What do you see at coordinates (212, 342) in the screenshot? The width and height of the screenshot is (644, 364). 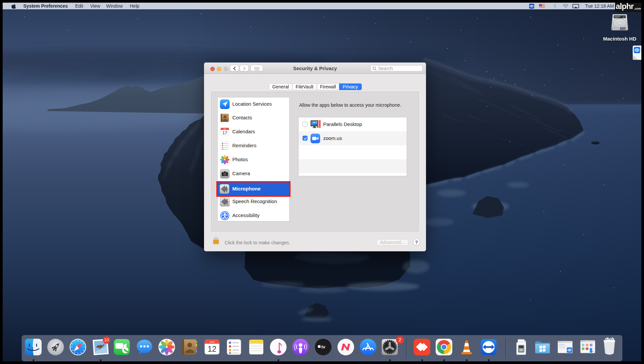 I see `svg-text: JAN` at bounding box center [212, 342].